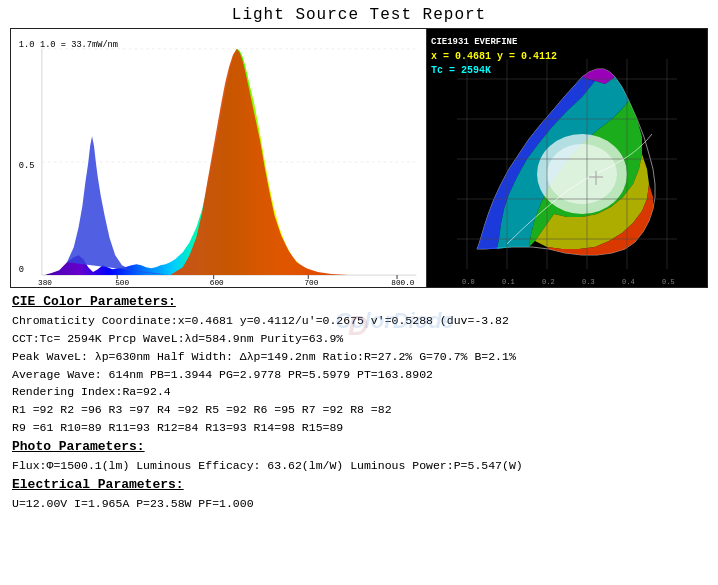  Describe the element at coordinates (508, 282) in the screenshot. I see `svg-text: 0.1` at that location.